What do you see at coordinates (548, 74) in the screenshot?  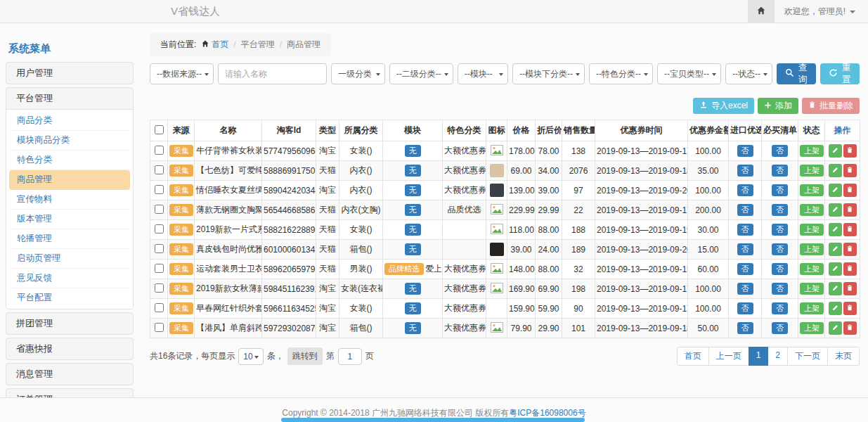 I see `module-sub-category-select: --模块下分类--` at bounding box center [548, 74].